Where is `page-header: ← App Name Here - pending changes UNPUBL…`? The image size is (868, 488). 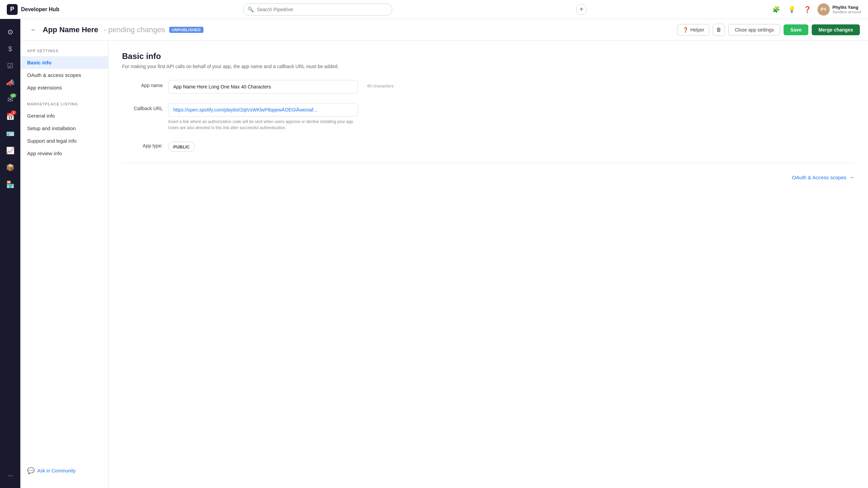
page-header: ← App Name Here - pending changes UNPUBL… is located at coordinates (444, 30).